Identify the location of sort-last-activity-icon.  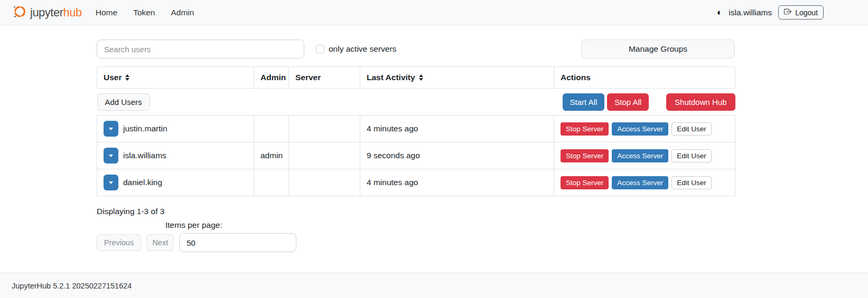
(421, 78).